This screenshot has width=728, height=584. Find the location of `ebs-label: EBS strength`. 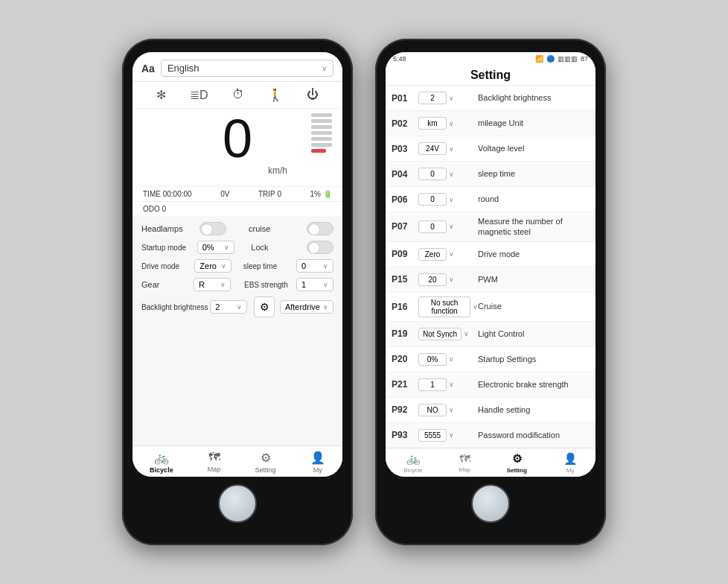

ebs-label: EBS strength is located at coordinates (266, 285).